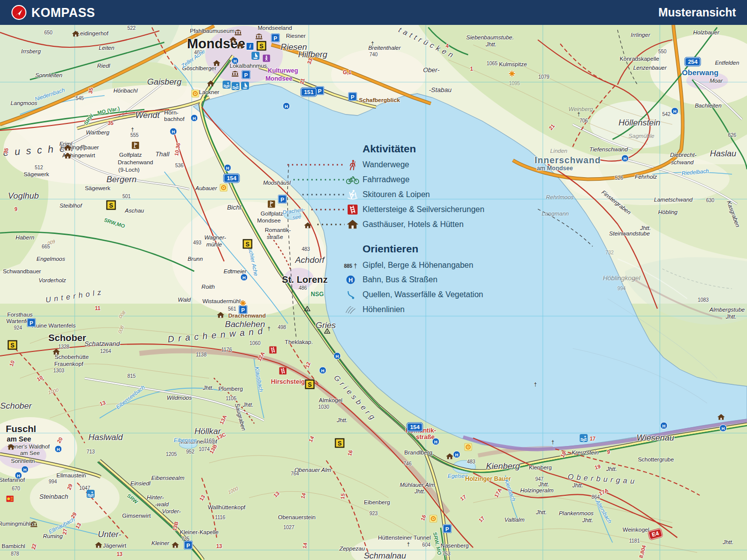  Describe the element at coordinates (98, 189) in the screenshot. I see `map-label: Sägewerk` at that location.